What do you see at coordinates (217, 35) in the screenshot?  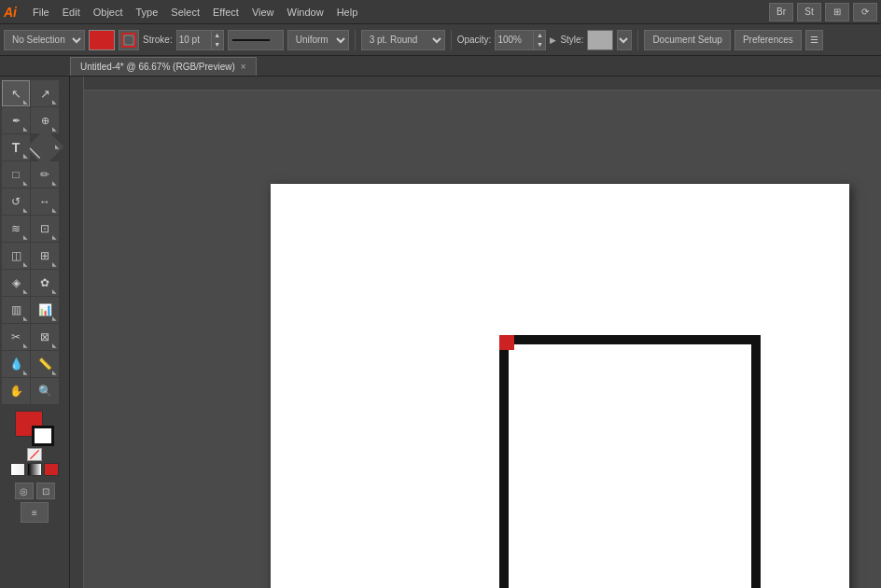 I see `stroke-up-arrow: ▲` at bounding box center [217, 35].